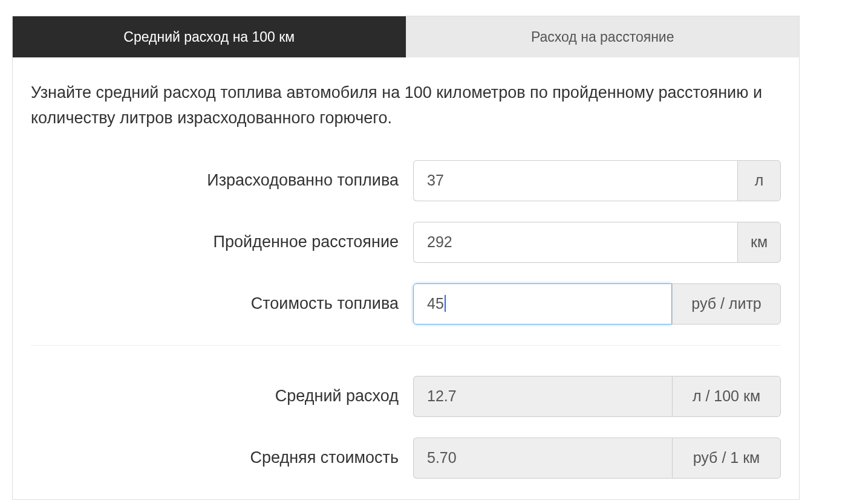 Image resolution: width=848 pixels, height=504 pixels. Describe the element at coordinates (726, 458) in the screenshot. I see `unit-avg-cost: руб / 1 км` at that location.